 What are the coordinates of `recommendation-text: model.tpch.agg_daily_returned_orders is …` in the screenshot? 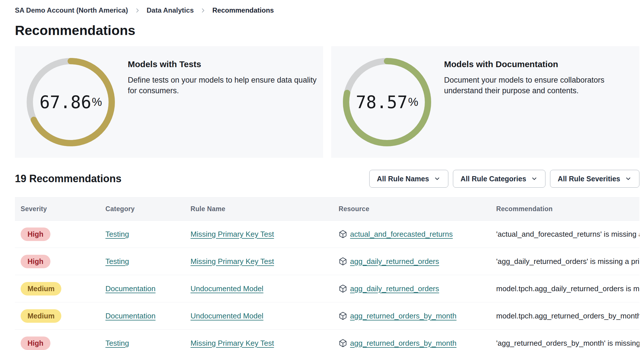 It's located at (565, 289).